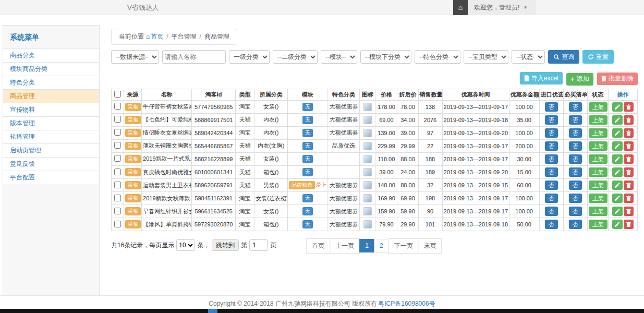 This screenshot has width=644, height=313. Describe the element at coordinates (51, 150) in the screenshot. I see `sidebar-item: 启动页管理` at that location.